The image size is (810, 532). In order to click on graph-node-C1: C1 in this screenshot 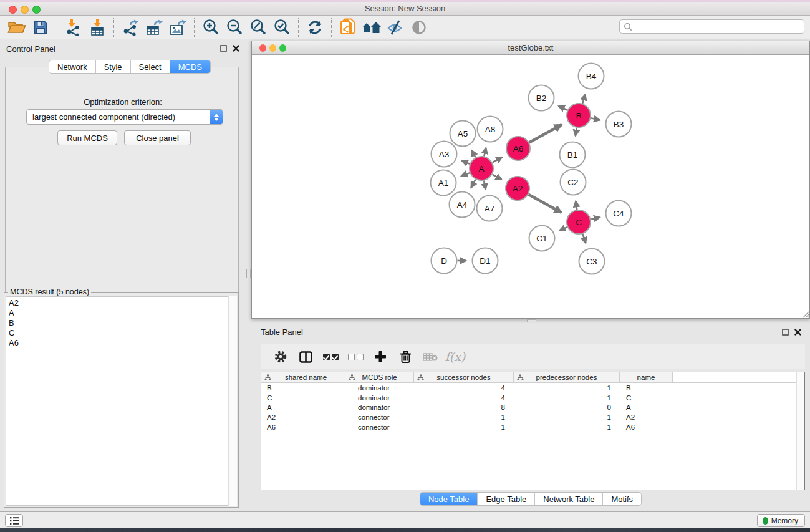, I will do `click(542, 238)`.